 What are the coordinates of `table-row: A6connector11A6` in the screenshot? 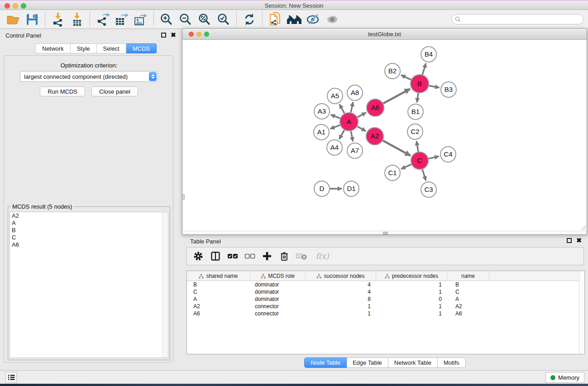 It's located at (386, 314).